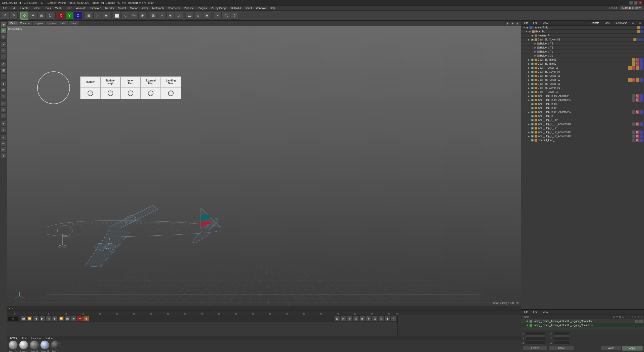  I want to click on timeline-btn-7: ⊞, so click(375, 319).